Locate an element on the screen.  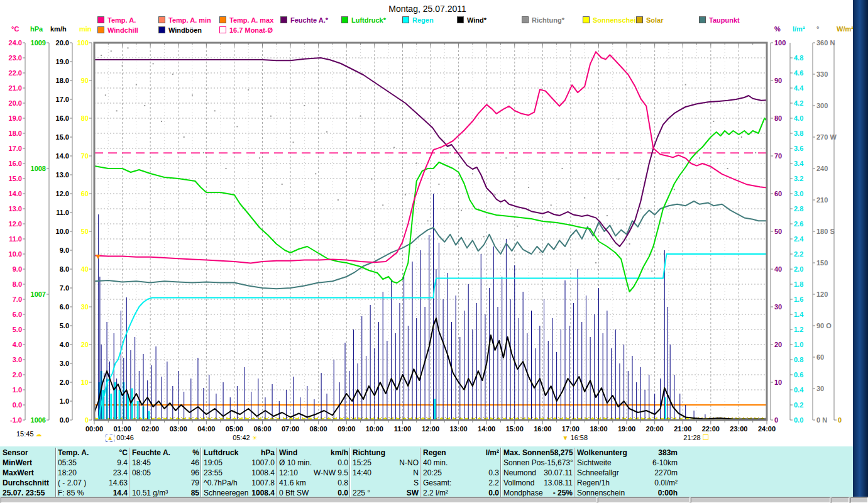
table-row: Schneefallgr2270m is located at coordinates (627, 473).